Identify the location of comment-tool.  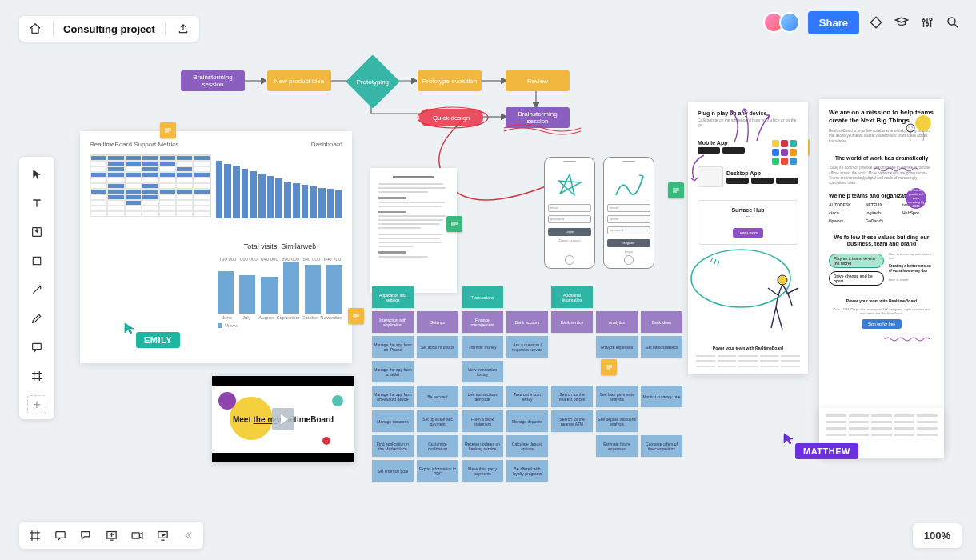
(37, 347).